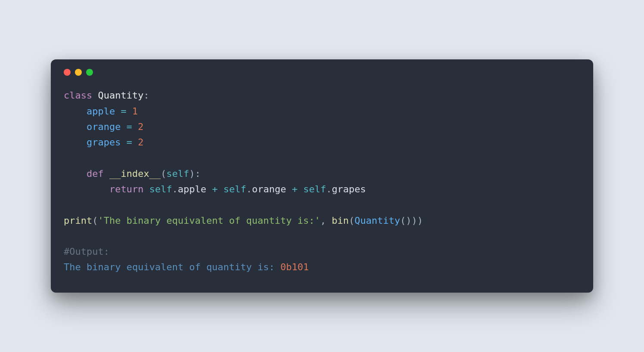 The image size is (644, 352). I want to click on minimize-icon, so click(78, 72).